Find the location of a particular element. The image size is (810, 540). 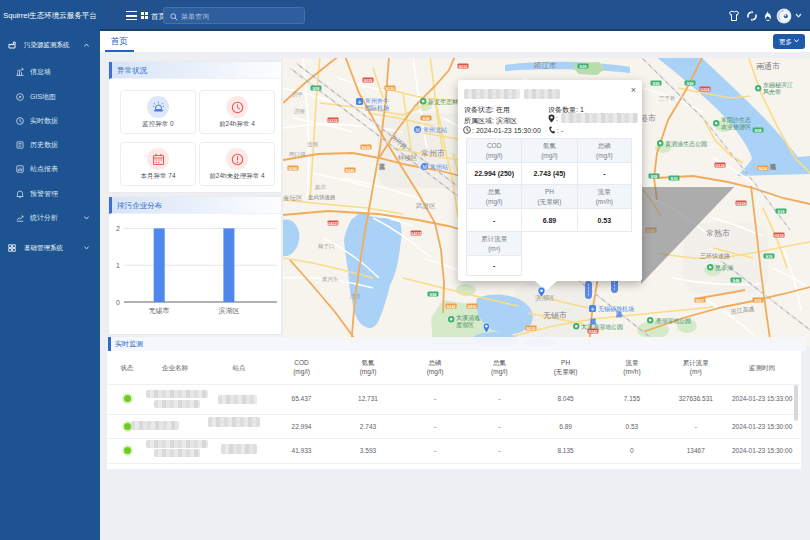

svg-text: 三干桥 is located at coordinates (668, 98).